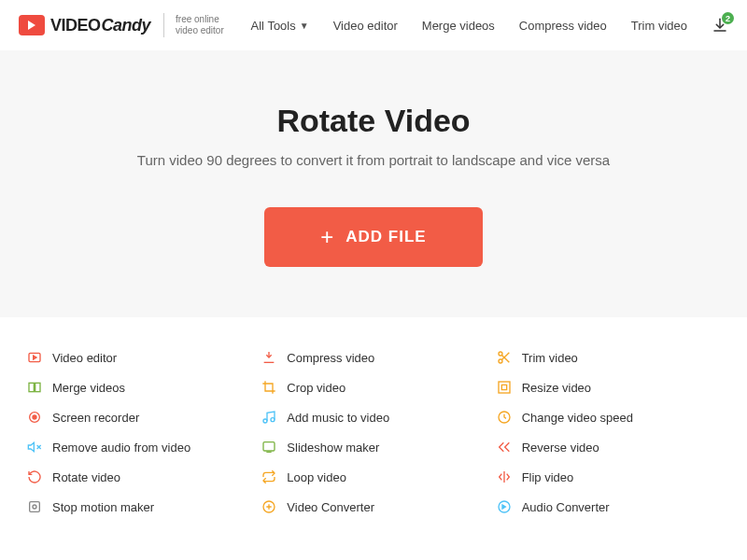 This screenshot has height=560, width=747. What do you see at coordinates (504, 447) in the screenshot?
I see `reverse-icon` at bounding box center [504, 447].